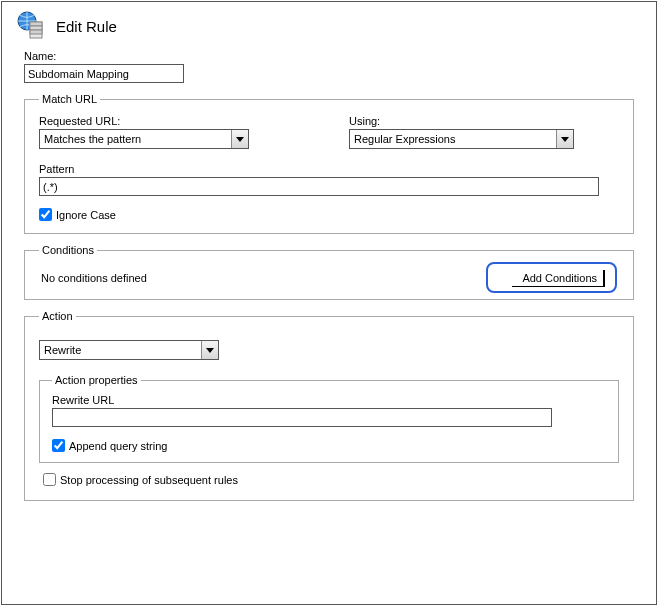  I want to click on match-url-legend: Match URL, so click(70, 99).